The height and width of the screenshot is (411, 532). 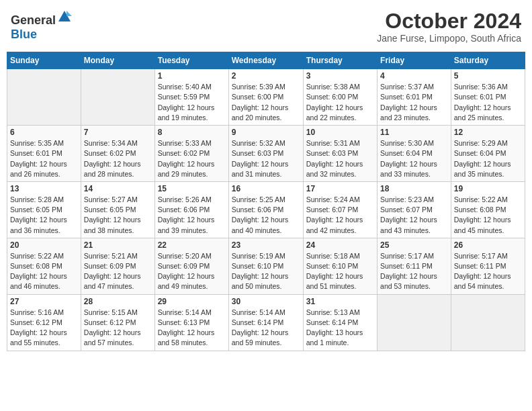 What do you see at coordinates (118, 322) in the screenshot?
I see `calendar-cell: 28Sunrise: 5:15 AMSunset: 6:12 PMDayligh…` at bounding box center [118, 322].